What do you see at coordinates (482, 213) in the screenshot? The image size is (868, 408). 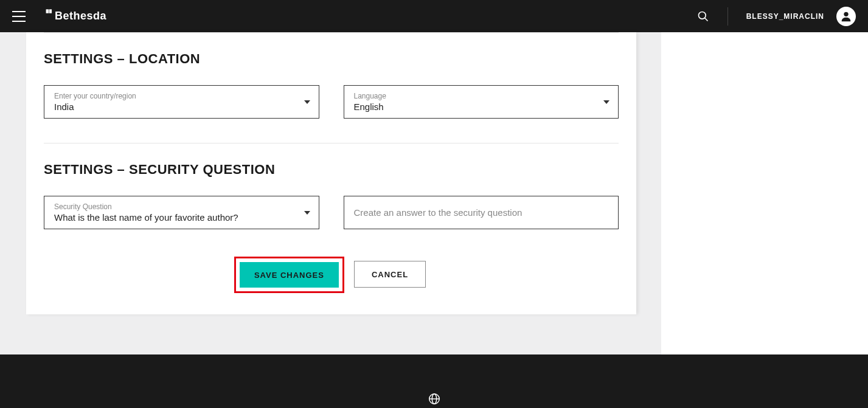 I see `security-answer-input` at bounding box center [482, 213].